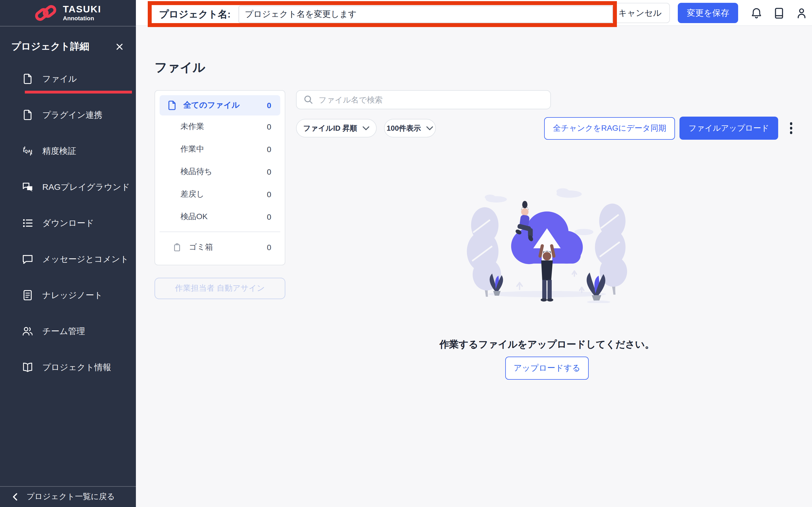 The image size is (812, 507). I want to click on upload-illustration, so click(547, 243).